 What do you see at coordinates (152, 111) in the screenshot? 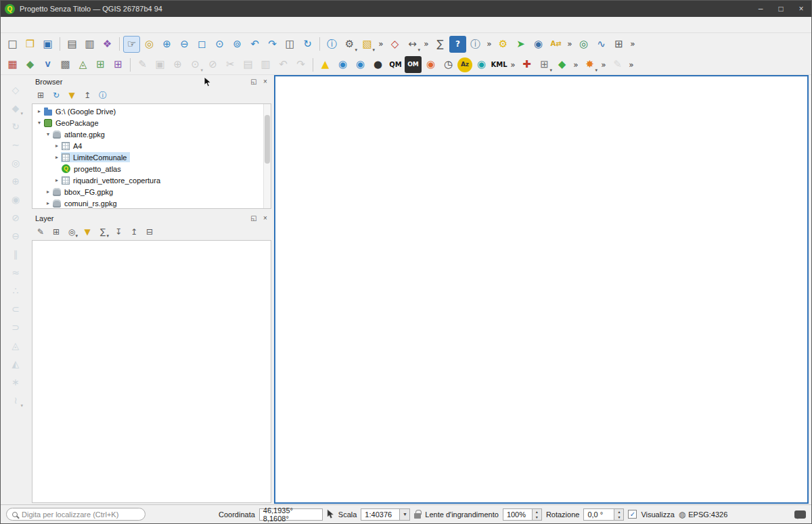
I see `browser-item-gdrive: ▸ G:\ (Google Drive)` at bounding box center [152, 111].